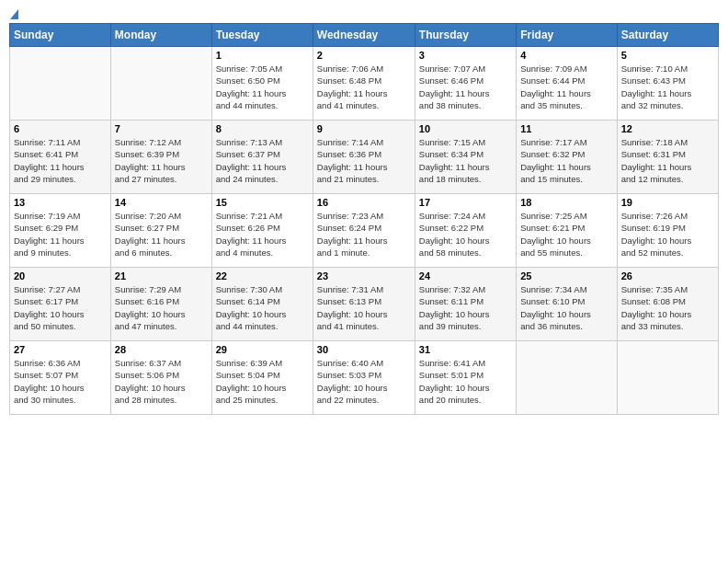 This screenshot has width=728, height=563. What do you see at coordinates (667, 35) in the screenshot?
I see `col-saturday: Saturday` at bounding box center [667, 35].